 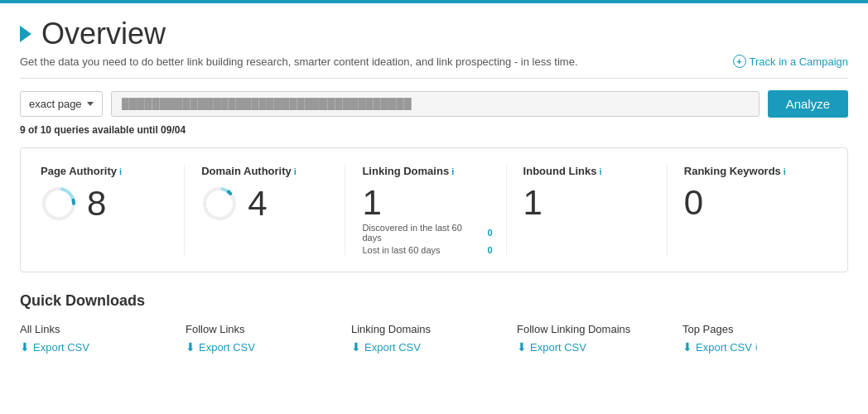 What do you see at coordinates (268, 330) in the screenshot?
I see `download-follow-links-label: Follow Links` at bounding box center [268, 330].